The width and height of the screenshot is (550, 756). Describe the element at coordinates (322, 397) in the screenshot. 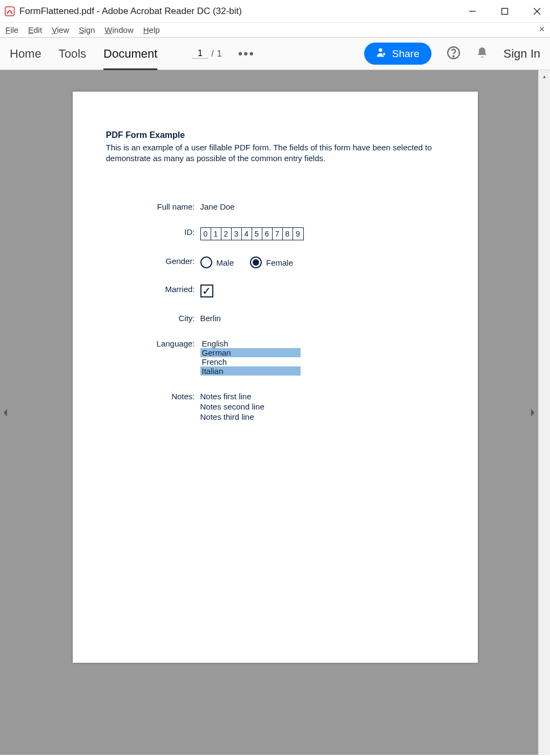

I see `notes-line: Notes first line` at that location.